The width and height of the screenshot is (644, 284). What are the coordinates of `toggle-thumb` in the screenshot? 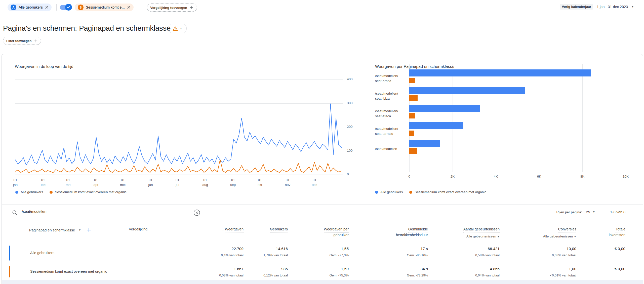 It's located at (68, 7).